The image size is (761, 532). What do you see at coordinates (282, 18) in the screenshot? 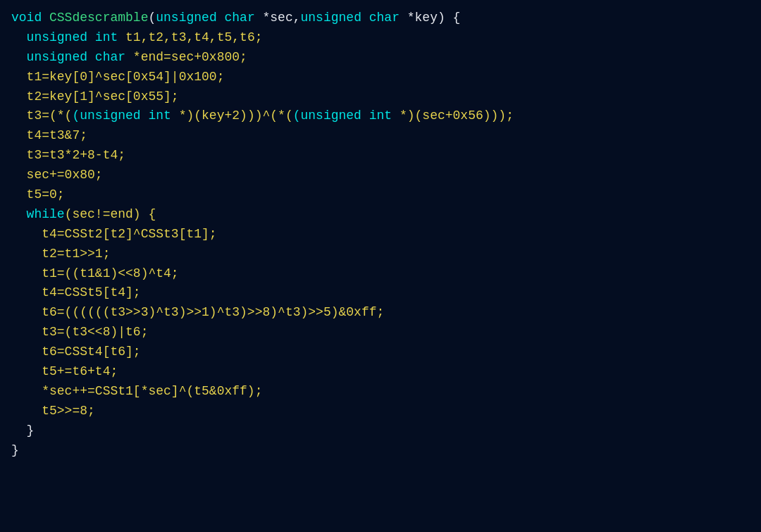
I see `code-token: *sec,` at bounding box center [282, 18].